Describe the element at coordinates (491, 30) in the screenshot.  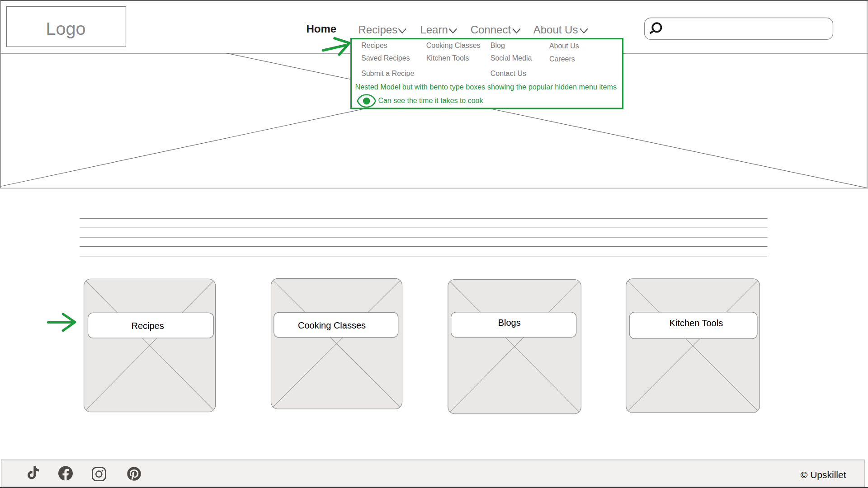
I see `svg-text: Connect` at that location.